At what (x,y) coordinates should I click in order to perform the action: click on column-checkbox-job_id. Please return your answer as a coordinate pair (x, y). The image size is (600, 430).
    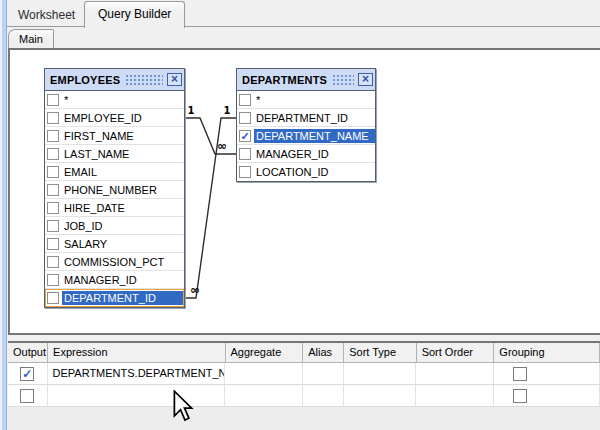
    Looking at the image, I should click on (53, 226).